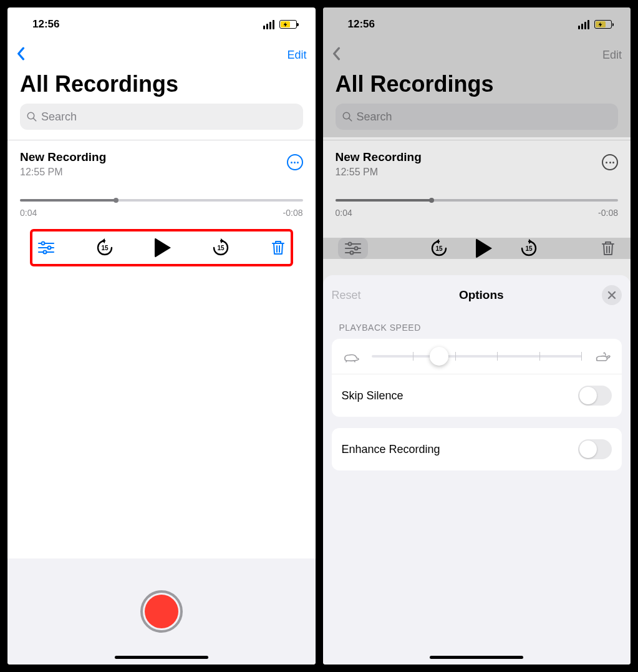  I want to click on enhance-recording-label: Enhance Recording, so click(391, 449).